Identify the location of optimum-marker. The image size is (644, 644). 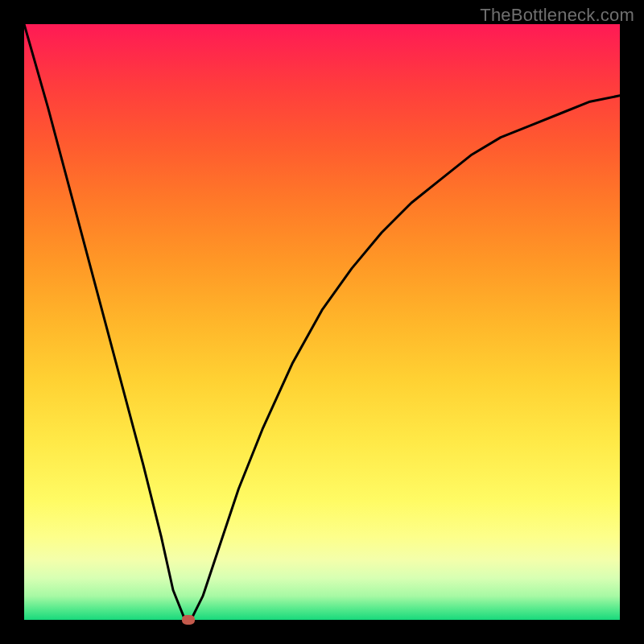
(188, 620).